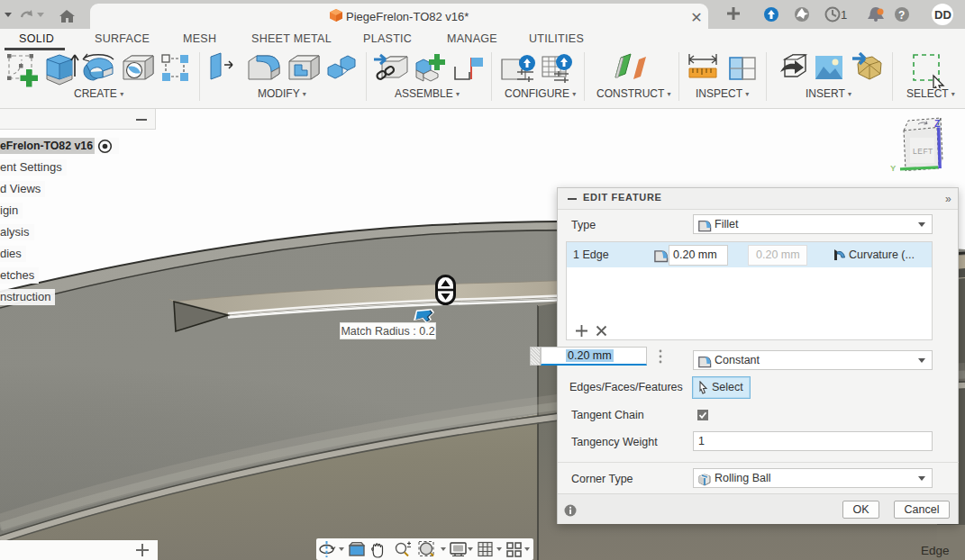 Image resolution: width=965 pixels, height=560 pixels. What do you see at coordinates (894, 167) in the screenshot?
I see `svg-text: Y` at bounding box center [894, 167].